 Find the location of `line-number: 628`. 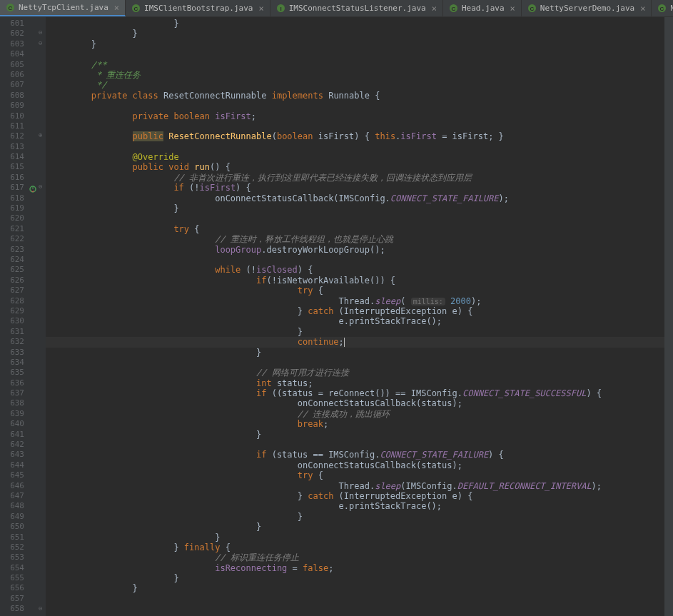

line-number: 628 is located at coordinates (13, 301).